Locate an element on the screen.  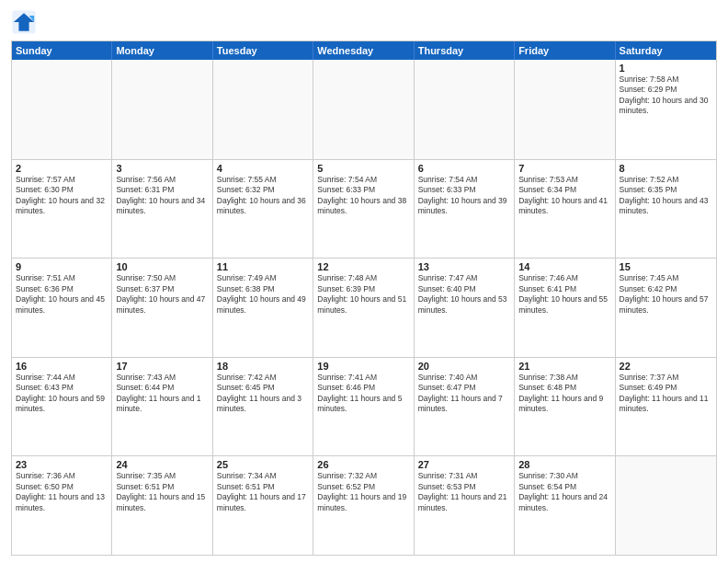
weekday-header: Saturday is located at coordinates (665, 51).